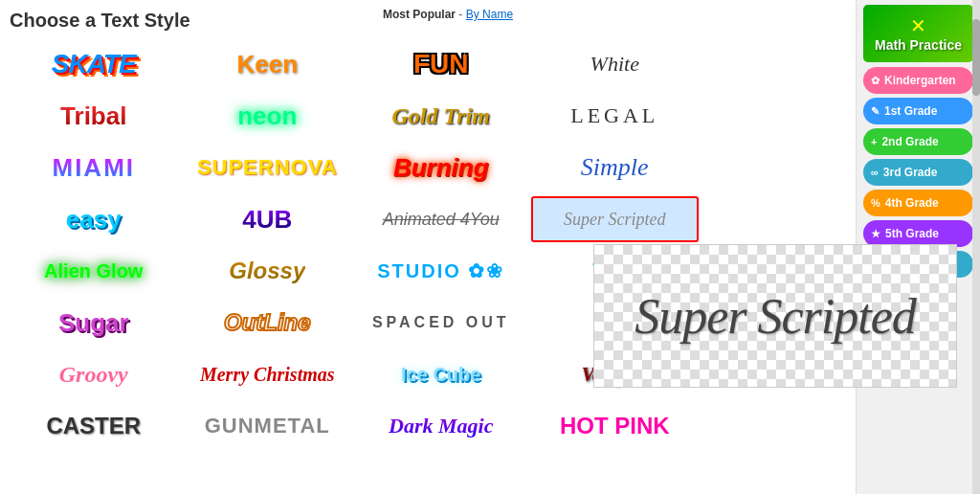 The image size is (980, 494). What do you see at coordinates (911, 172) in the screenshot?
I see `grade-label-grade-3: 3rd Grade` at bounding box center [911, 172].